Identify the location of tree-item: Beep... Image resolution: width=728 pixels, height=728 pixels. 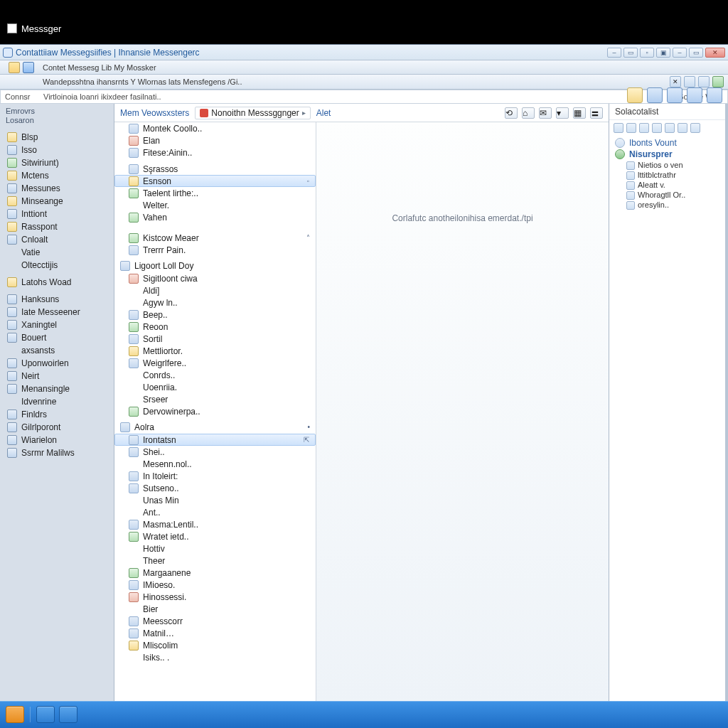
(215, 314).